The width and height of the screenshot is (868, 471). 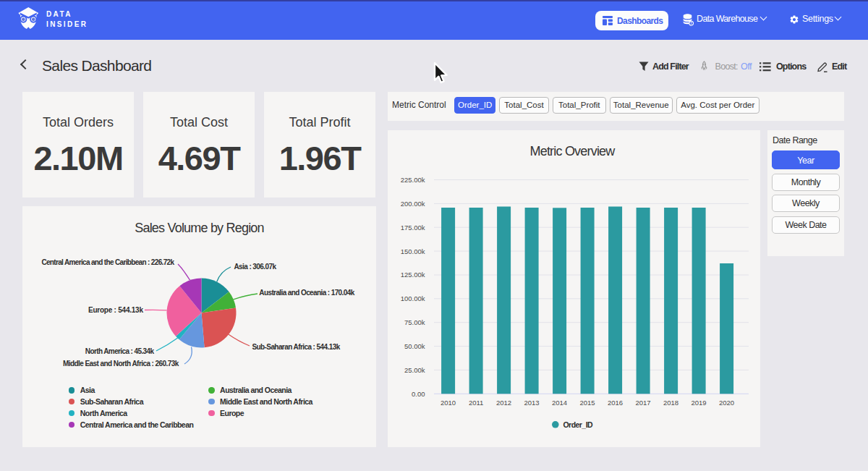 I want to click on svg-text: 2016, so click(x=615, y=402).